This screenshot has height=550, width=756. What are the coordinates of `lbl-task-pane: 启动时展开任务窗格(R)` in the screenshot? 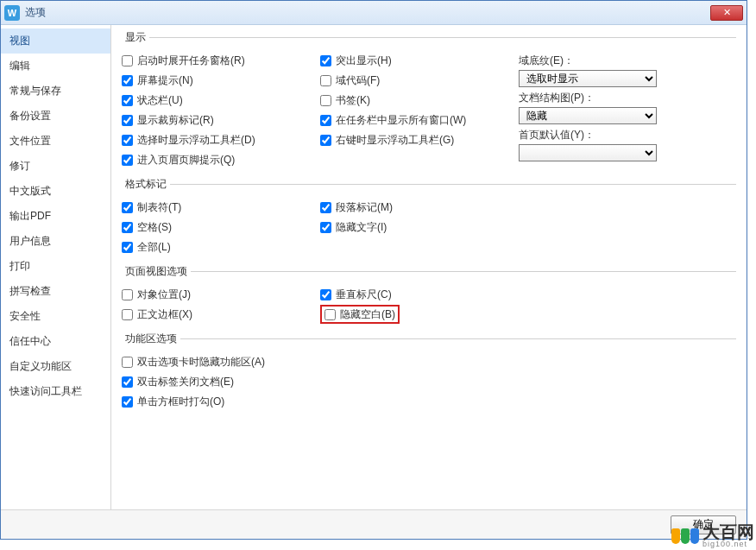 It's located at (192, 60).